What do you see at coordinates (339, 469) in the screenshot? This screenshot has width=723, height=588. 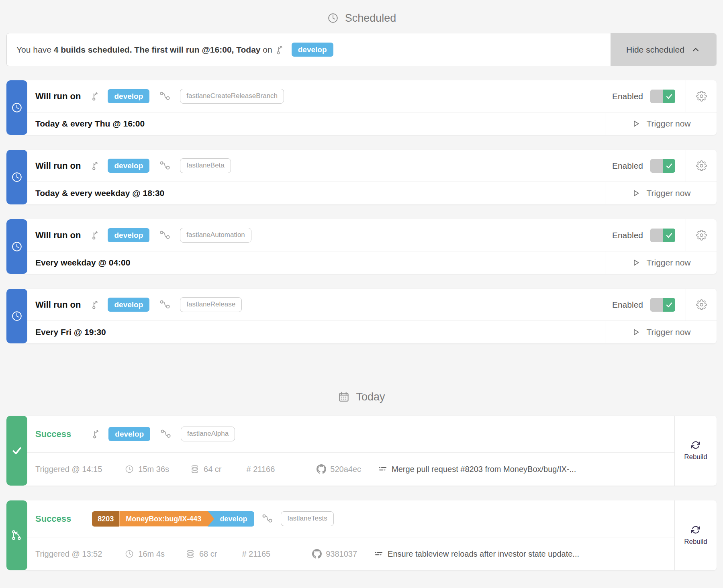 I see `commit-hash-link: 520a4ec` at bounding box center [339, 469].